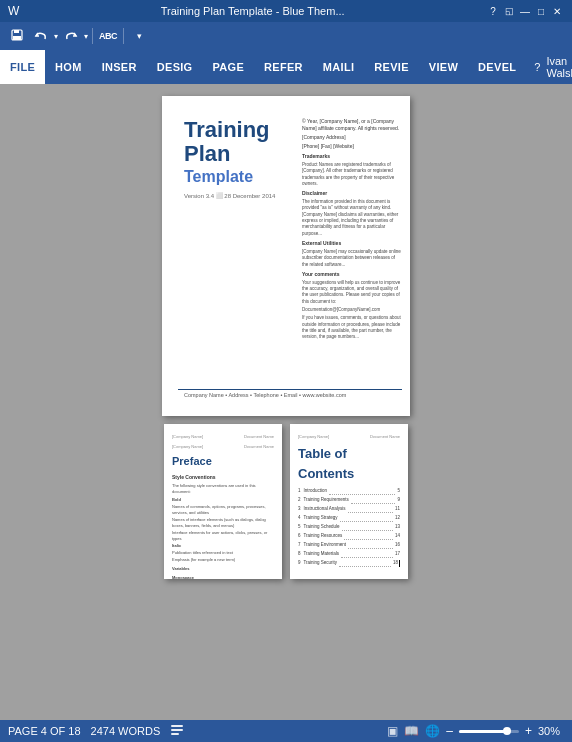 The image size is (572, 742). What do you see at coordinates (223, 437) in the screenshot?
I see `preface-header: [Company Name] Document Name` at bounding box center [223, 437].